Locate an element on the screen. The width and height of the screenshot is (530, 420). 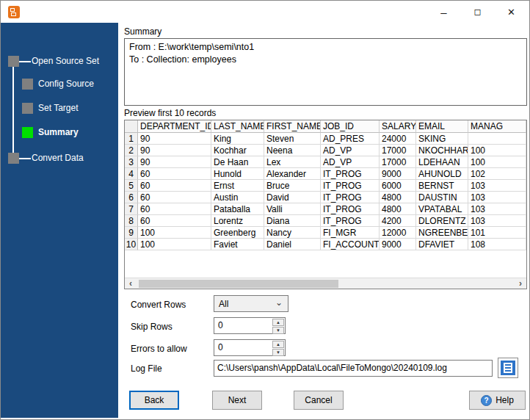
cancel-button: Cancel is located at coordinates (319, 400).